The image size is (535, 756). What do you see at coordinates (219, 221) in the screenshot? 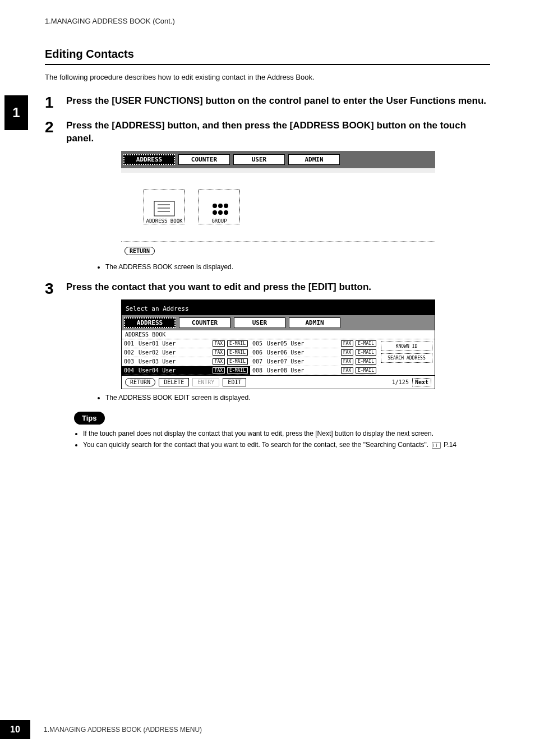
I see `group-label: GROUP` at bounding box center [219, 221].